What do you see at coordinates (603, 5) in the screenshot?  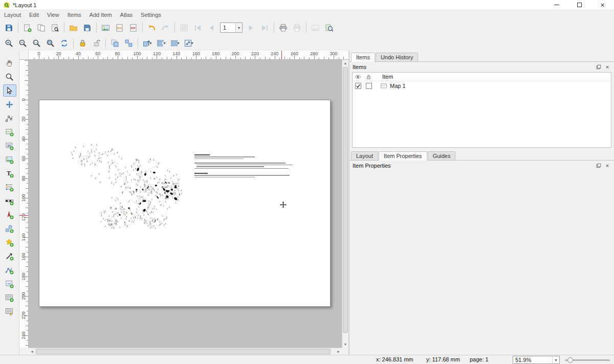 I see `close-button: ×` at bounding box center [603, 5].